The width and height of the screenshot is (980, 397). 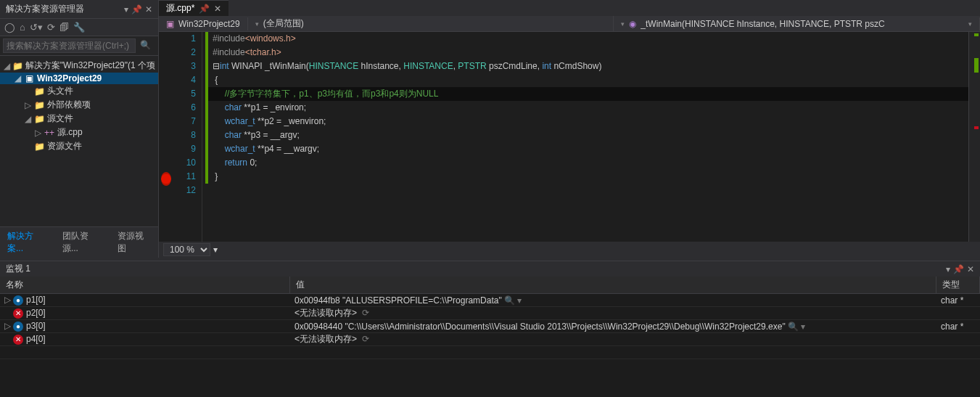 I want to click on zoom-dropdown-icon: ▾, so click(x=215, y=250).